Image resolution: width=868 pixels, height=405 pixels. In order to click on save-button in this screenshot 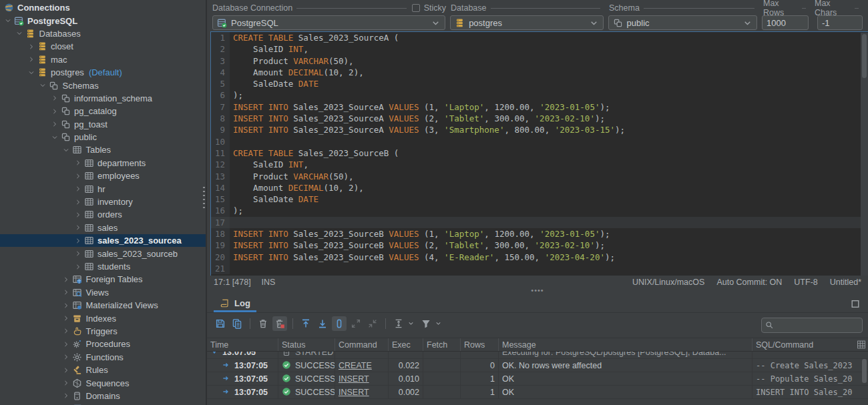, I will do `click(220, 324)`.